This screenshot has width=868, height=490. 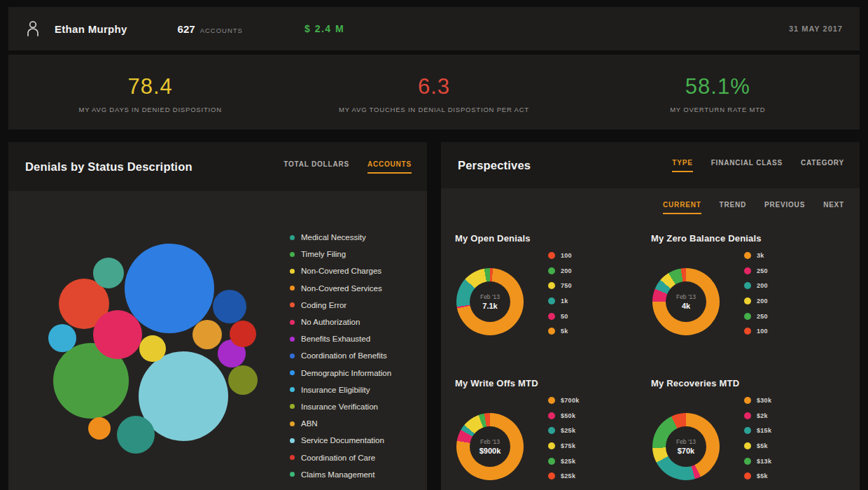 I want to click on legend-item: Demographic Information, so click(x=340, y=373).